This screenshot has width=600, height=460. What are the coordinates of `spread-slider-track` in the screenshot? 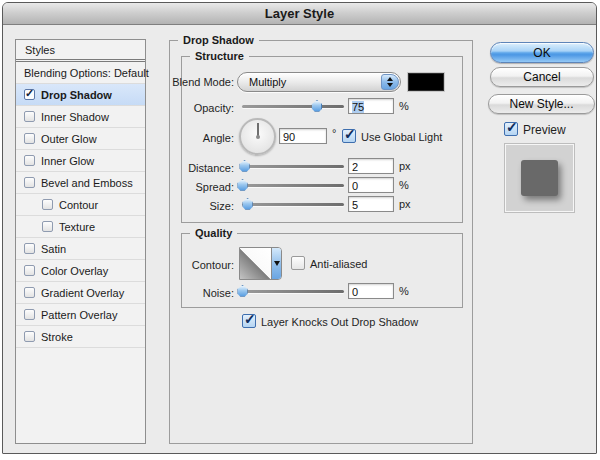 It's located at (293, 186).